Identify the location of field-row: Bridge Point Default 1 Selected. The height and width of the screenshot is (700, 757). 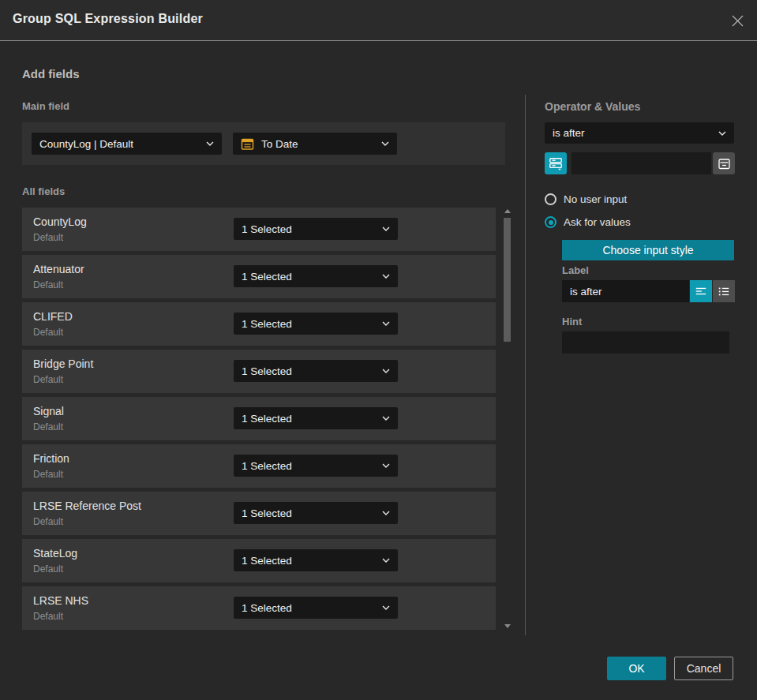
(259, 371).